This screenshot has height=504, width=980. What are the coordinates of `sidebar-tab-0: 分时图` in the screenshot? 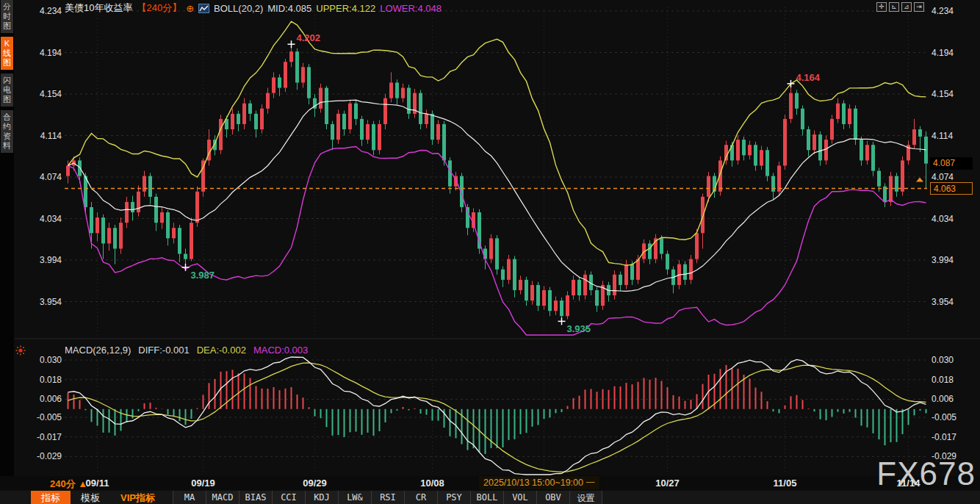 It's located at (7, 16).